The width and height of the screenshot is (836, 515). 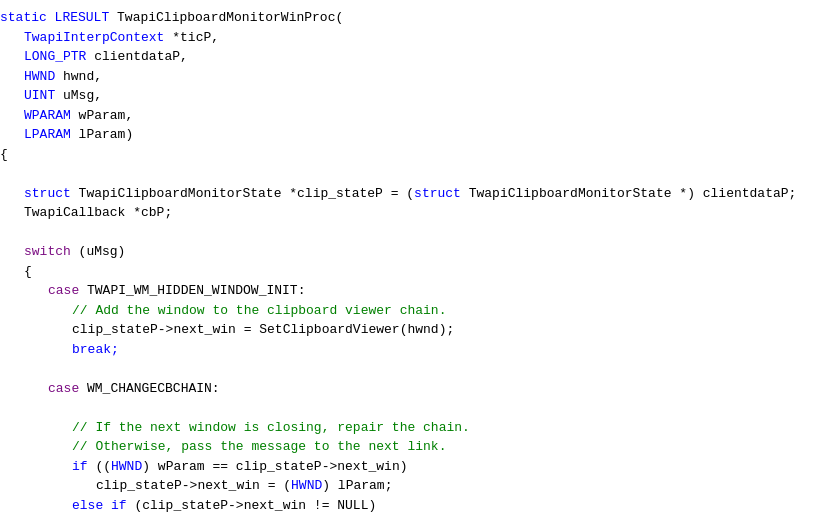 I want to click on code-token: else if, so click(x=100, y=506).